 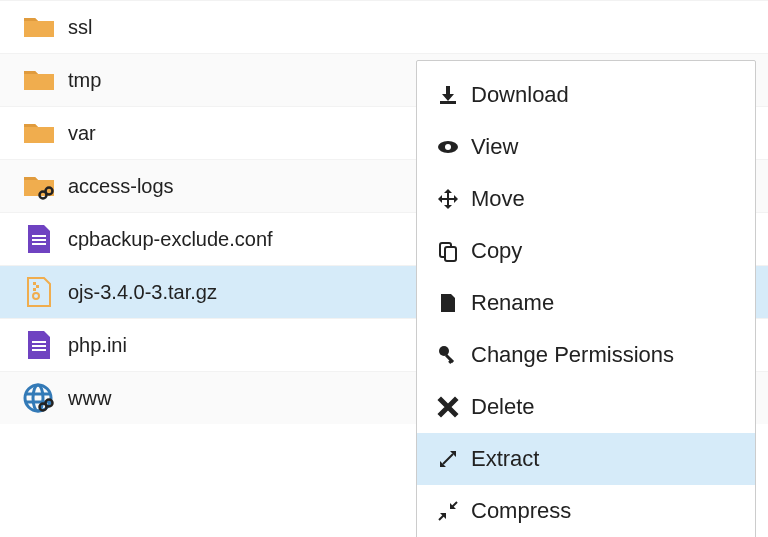 I want to click on copy-icon, so click(x=454, y=251).